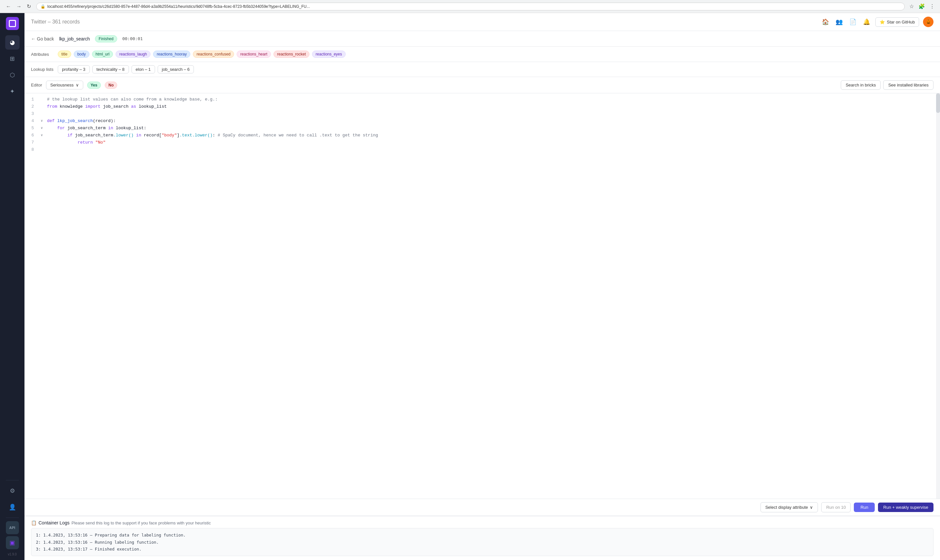 The height and width of the screenshot is (560, 940). What do you see at coordinates (82, 54) in the screenshot?
I see `attr-body: body` at bounding box center [82, 54].